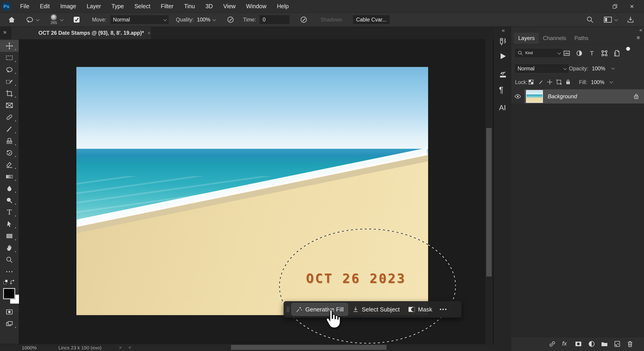 This screenshot has width=644, height=351. What do you see at coordinates (81, 33) in the screenshot?
I see `document-tab: OCT 26 Date Stamps @ (93), 8, 8'. 19.app…` at bounding box center [81, 33].